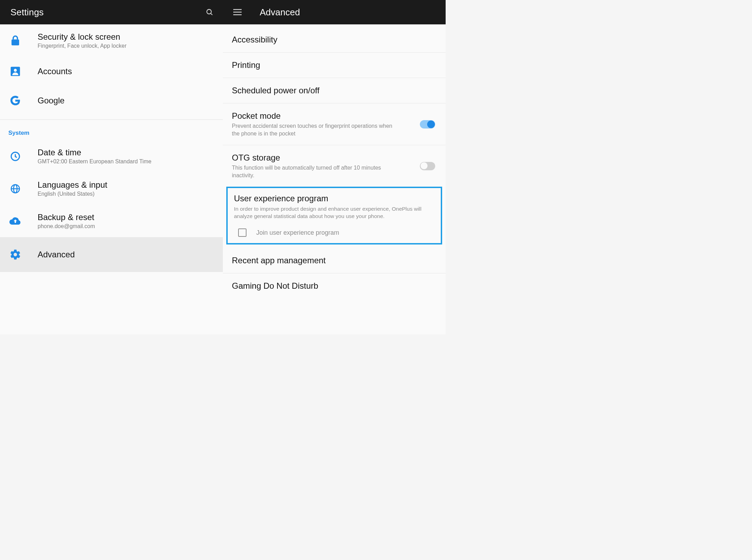  I want to click on menu-button, so click(237, 12).